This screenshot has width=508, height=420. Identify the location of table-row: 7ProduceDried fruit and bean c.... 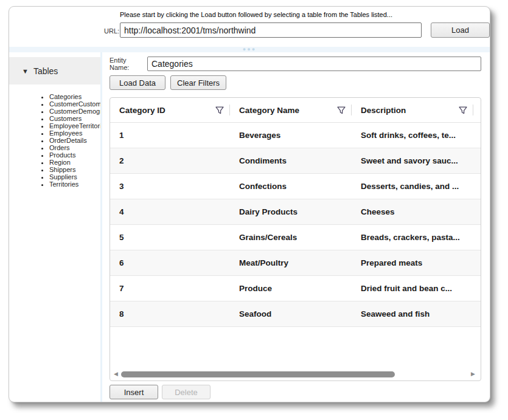
(296, 289).